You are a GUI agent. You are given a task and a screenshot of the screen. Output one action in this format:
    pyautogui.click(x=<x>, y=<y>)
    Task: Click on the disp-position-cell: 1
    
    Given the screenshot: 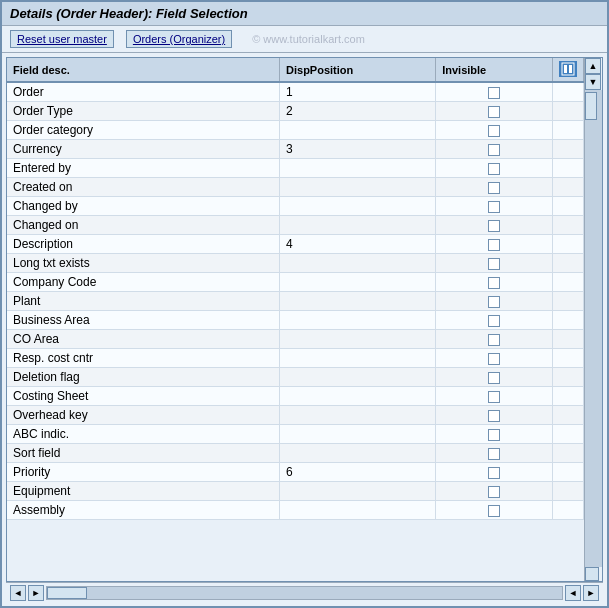 What is the action you would take?
    pyautogui.click(x=358, y=92)
    